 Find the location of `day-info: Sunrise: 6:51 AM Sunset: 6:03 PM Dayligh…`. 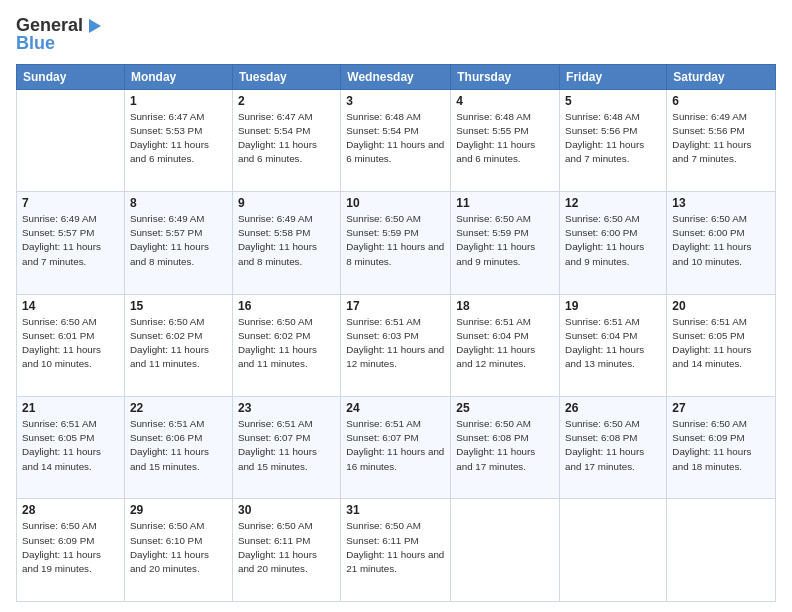

day-info: Sunrise: 6:51 AM Sunset: 6:03 PM Dayligh… is located at coordinates (396, 344).